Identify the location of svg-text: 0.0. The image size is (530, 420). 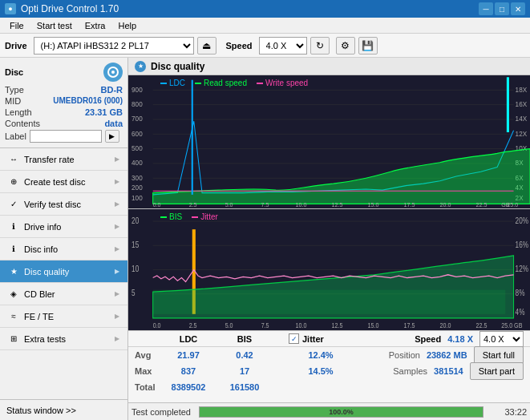
(157, 326).